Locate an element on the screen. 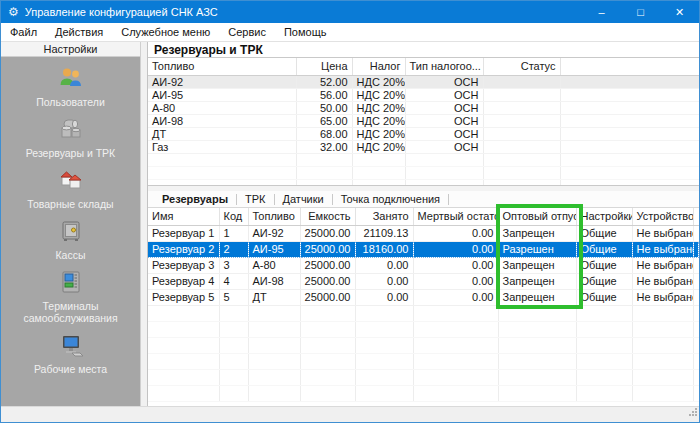 This screenshot has height=423, width=700. table-row: А-8050.00НДС 20%ОСН is located at coordinates (424, 108).